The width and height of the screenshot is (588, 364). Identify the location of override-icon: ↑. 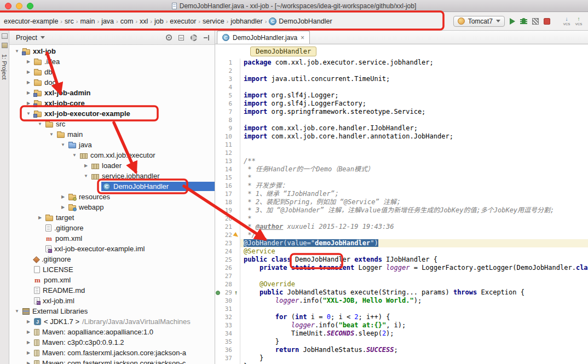
(237, 292).